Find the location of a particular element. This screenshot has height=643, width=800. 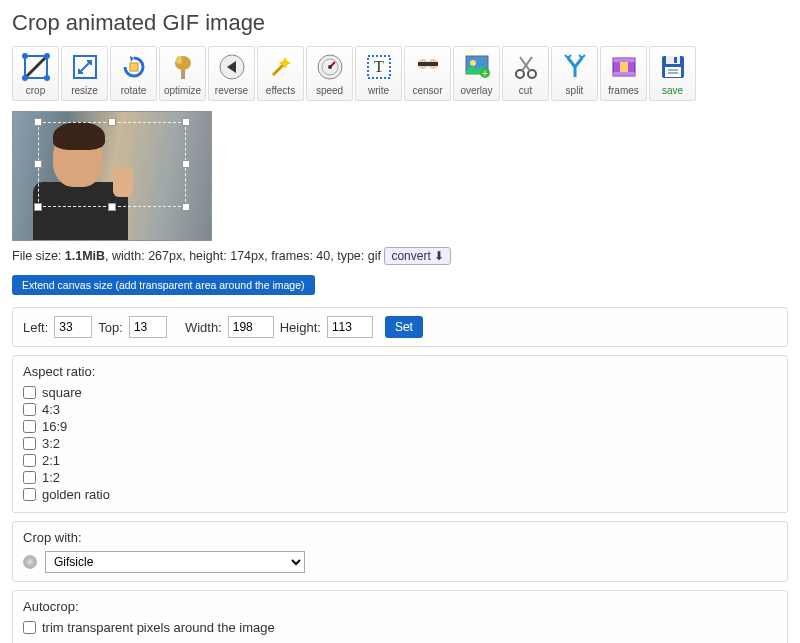

rotate-icon is located at coordinates (134, 67).